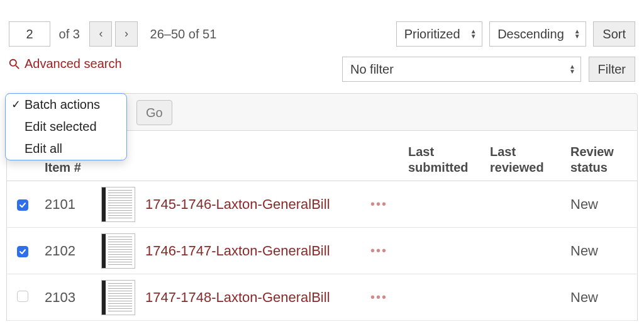 The image size is (644, 324). Describe the element at coordinates (66, 148) in the screenshot. I see `batch-option-edit-all: Edit all` at that location.